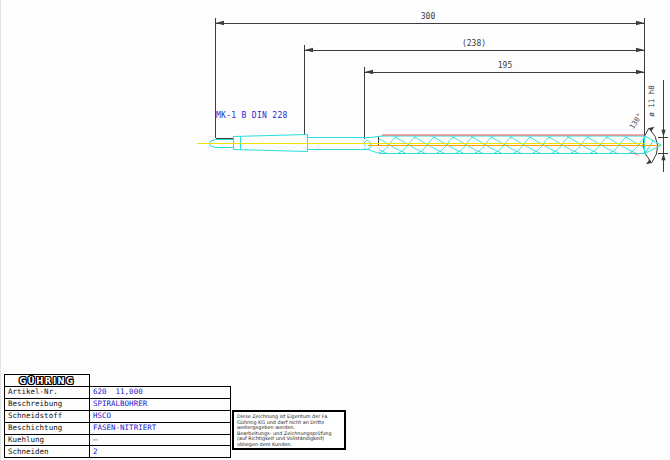  Describe the element at coordinates (289, 430) in the screenshot. I see `drawing-disclaimer-note: Diese Zeichnung ist Eigentum der Fa. Güh…` at that location.